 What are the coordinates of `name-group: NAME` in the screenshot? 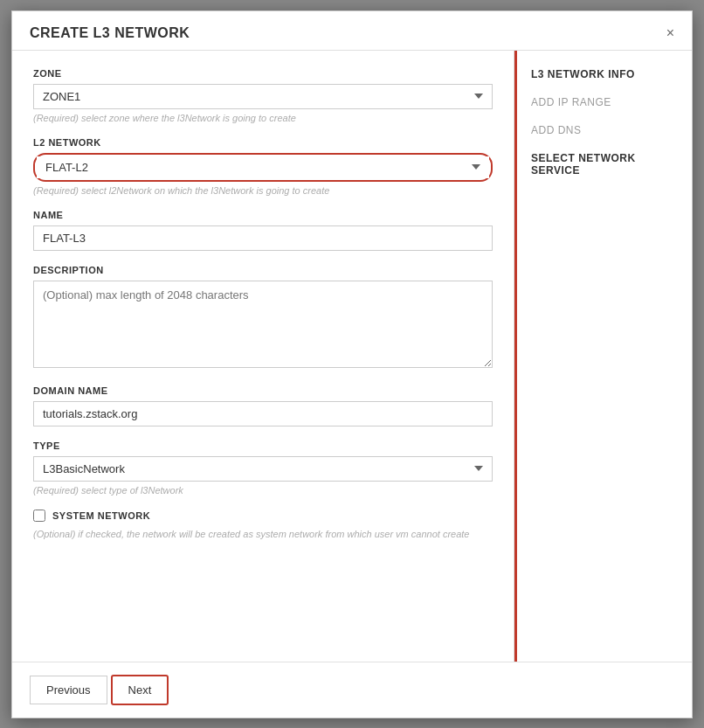 It's located at (263, 231).